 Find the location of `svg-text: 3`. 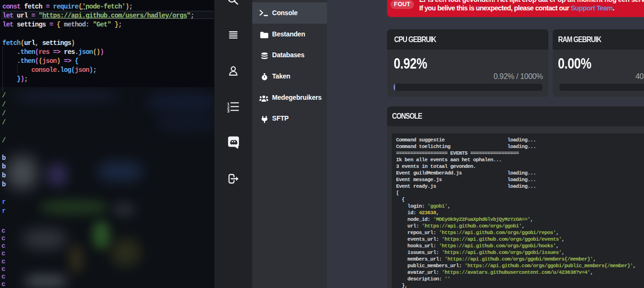

svg-text: 3 is located at coordinates (228, 111).